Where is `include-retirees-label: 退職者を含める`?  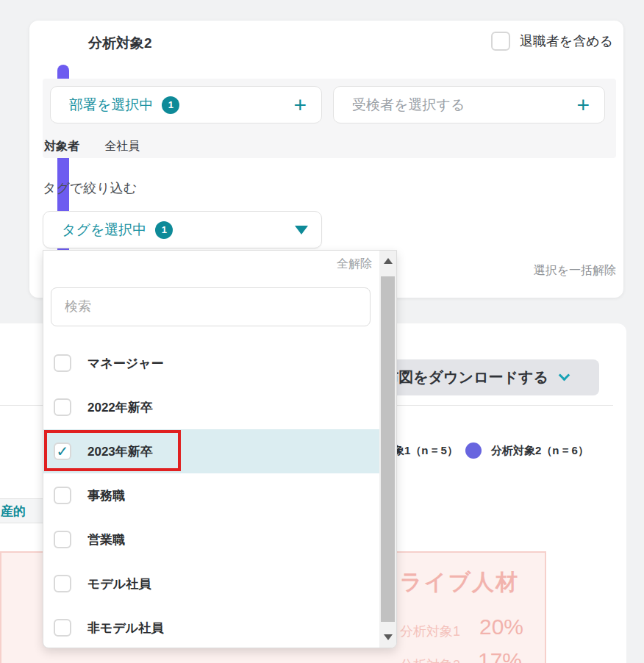 include-retirees-label: 退職者を含める is located at coordinates (566, 41).